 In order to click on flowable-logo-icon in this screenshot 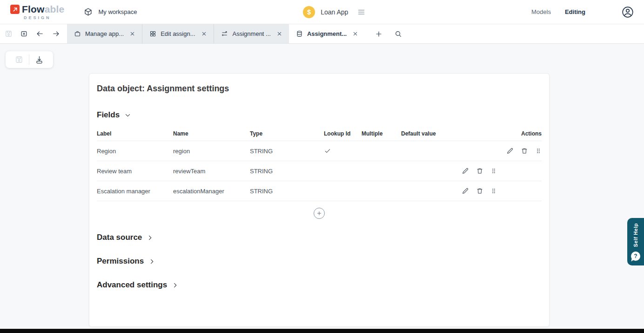, I will do `click(15, 9)`.